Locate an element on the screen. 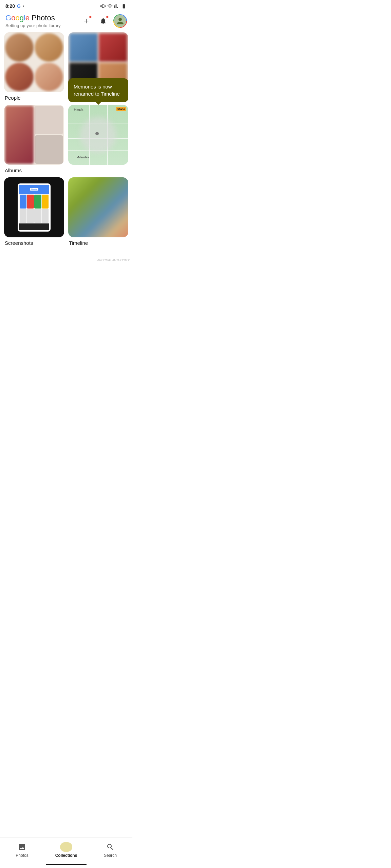 The image size is (391, 868). map-blur is located at coordinates (98, 135).